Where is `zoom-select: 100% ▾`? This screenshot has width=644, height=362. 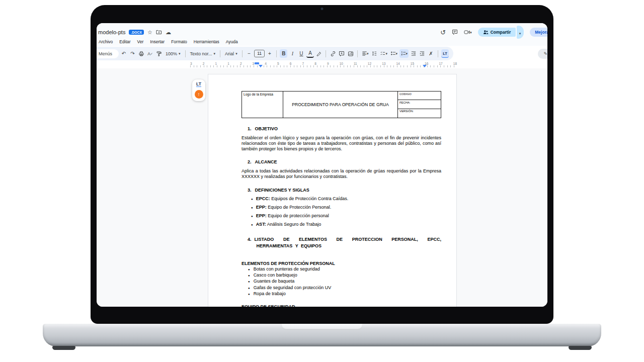
zoom-select: 100% ▾ is located at coordinates (173, 54).